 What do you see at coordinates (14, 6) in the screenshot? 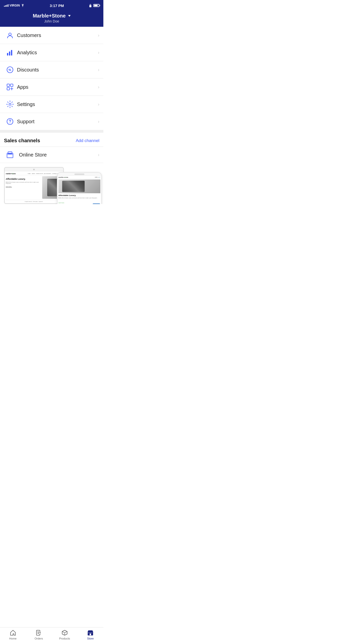
I see `carrier-label: VIRGIN` at bounding box center [14, 6].